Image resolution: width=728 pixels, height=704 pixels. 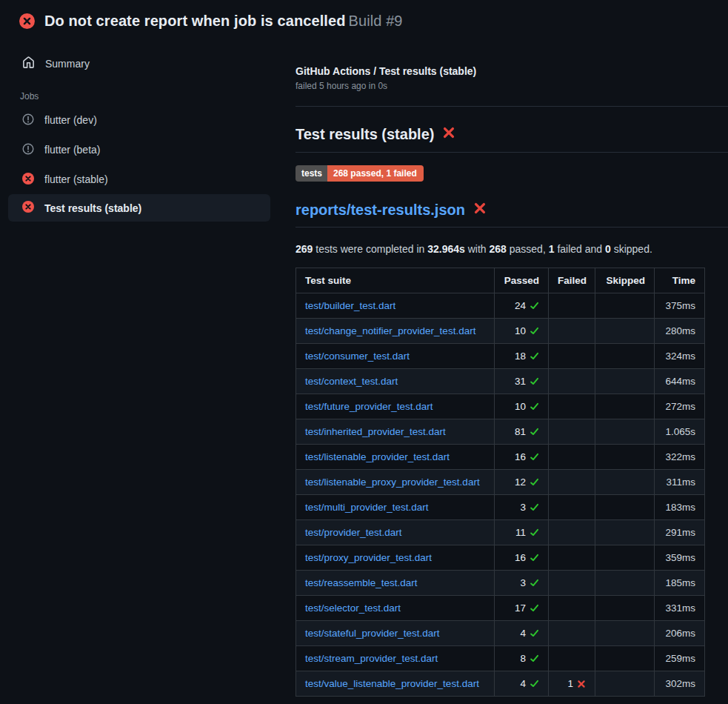 What do you see at coordinates (393, 683) in the screenshot?
I see `suite-link: test/value_listenable_provider_test.dart` at bounding box center [393, 683].